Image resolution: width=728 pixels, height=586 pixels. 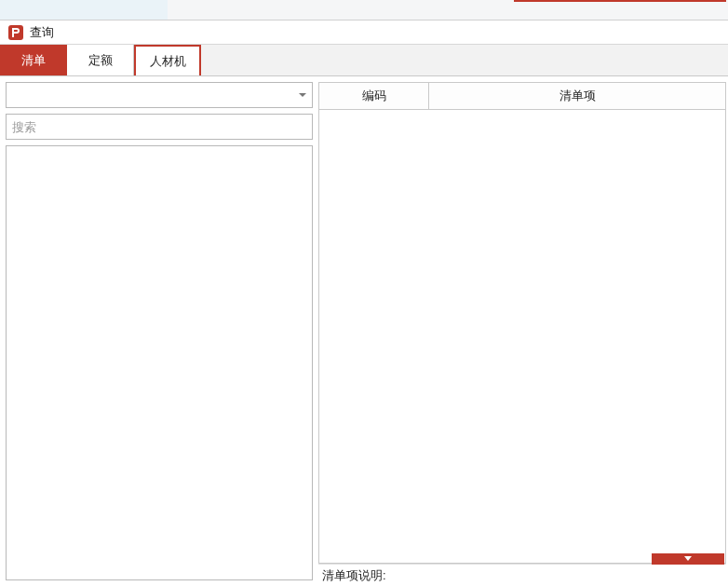 I want to click on app-icon, so click(x=16, y=33).